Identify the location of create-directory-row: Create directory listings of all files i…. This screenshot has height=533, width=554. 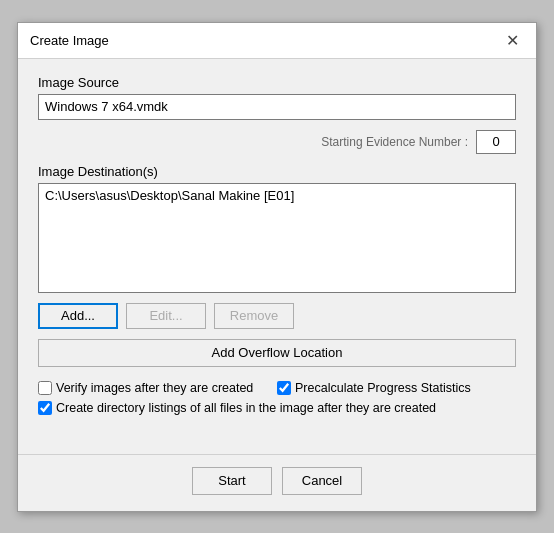
(277, 408).